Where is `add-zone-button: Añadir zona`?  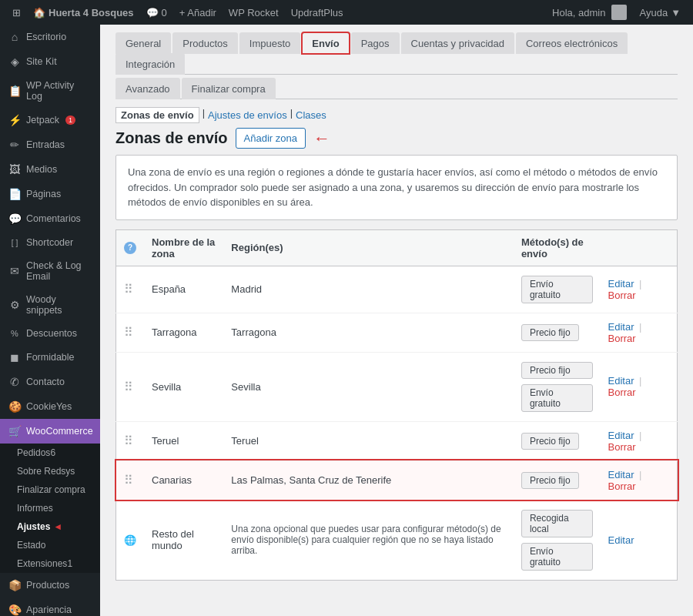
add-zone-button: Añadir zona is located at coordinates (271, 139).